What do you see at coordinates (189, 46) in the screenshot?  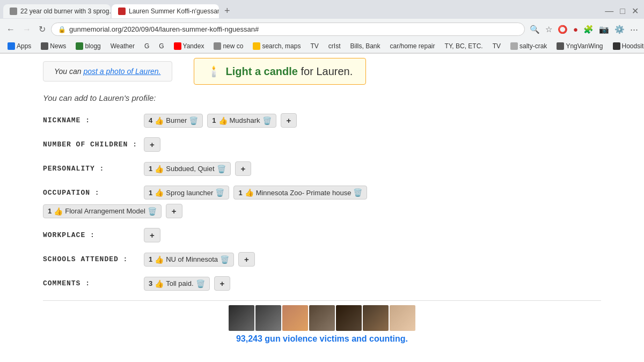 I see `bookmark-yandex: Yandex` at bounding box center [189, 46].